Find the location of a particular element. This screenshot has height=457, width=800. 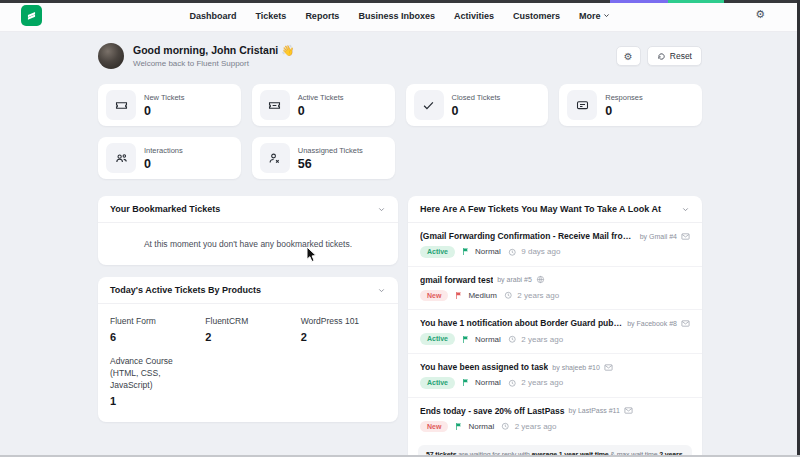

ticket-author-name: by Gmail is located at coordinates (654, 236).